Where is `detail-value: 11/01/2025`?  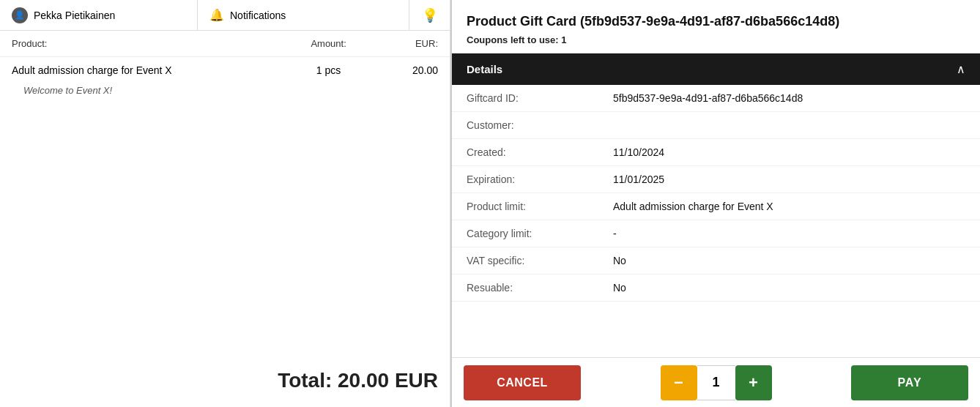
detail-value: 11/01/2025 is located at coordinates (790, 180).